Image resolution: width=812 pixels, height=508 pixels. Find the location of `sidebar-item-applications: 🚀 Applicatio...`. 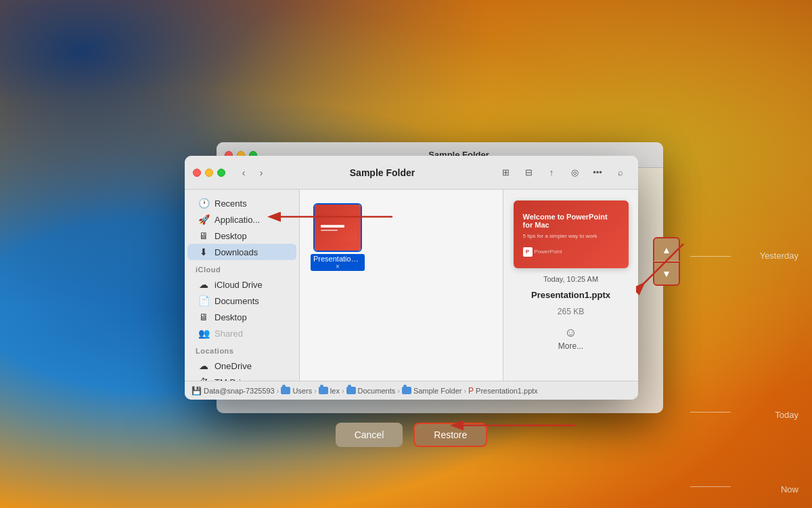

sidebar-item-applications: 🚀 Applicatio... is located at coordinates (242, 219).